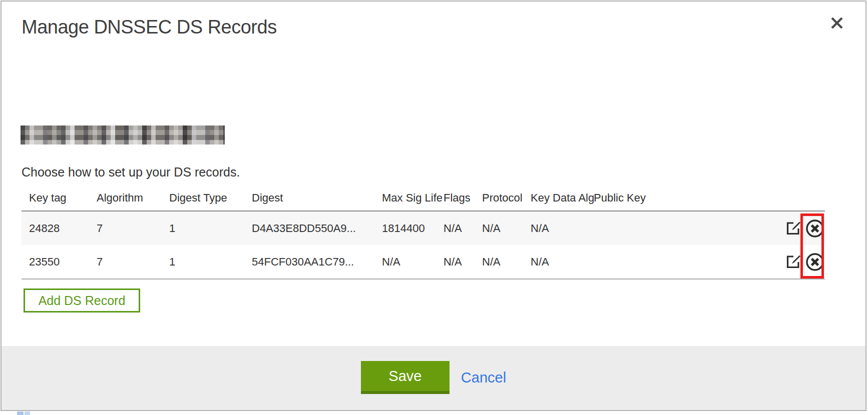  I want to click on save-button: Save, so click(405, 378).